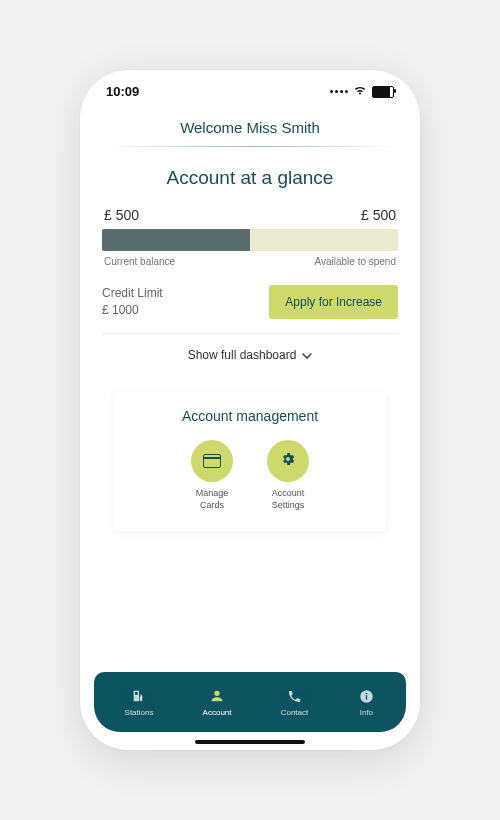 Image resolution: width=500 pixels, height=820 pixels. Describe the element at coordinates (250, 462) in the screenshot. I see `account-management-card: Account management Manage Cards` at that location.